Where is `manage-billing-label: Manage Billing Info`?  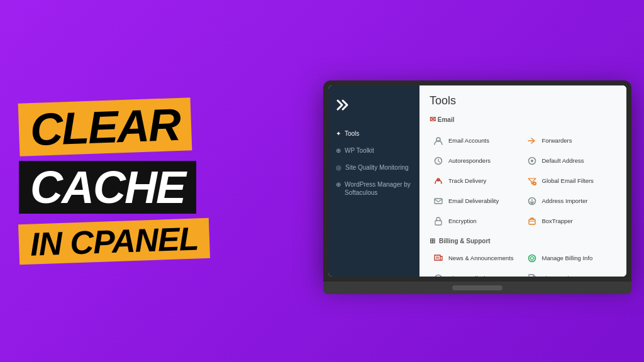 manage-billing-label: Manage Billing Info is located at coordinates (567, 258).